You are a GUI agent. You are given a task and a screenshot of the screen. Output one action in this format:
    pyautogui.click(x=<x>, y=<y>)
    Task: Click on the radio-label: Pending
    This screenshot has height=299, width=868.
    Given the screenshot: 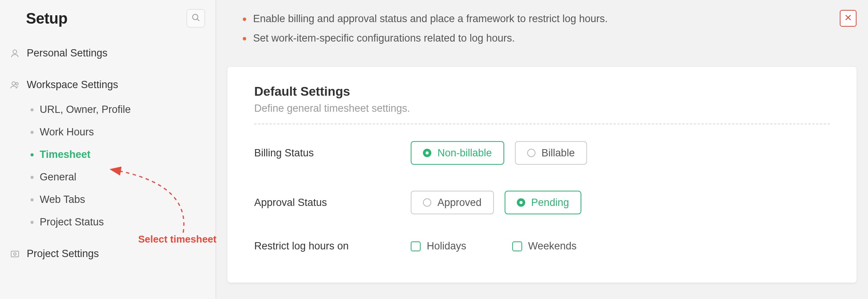 What is the action you would take?
    pyautogui.click(x=550, y=203)
    